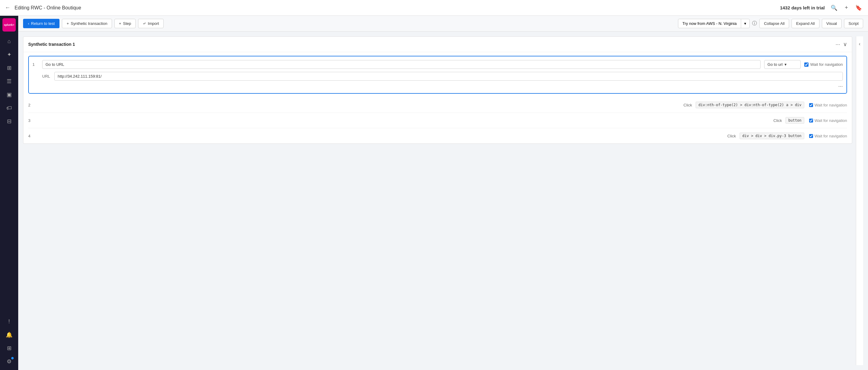 This screenshot has height=370, width=868. What do you see at coordinates (144, 24) in the screenshot?
I see `import-icon: ⤶` at bounding box center [144, 24].